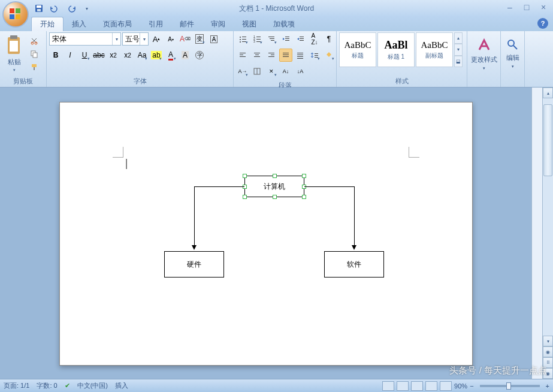 This screenshot has height=392, width=553. I want to click on status-wordcount: 字数: 0, so click(47, 386).